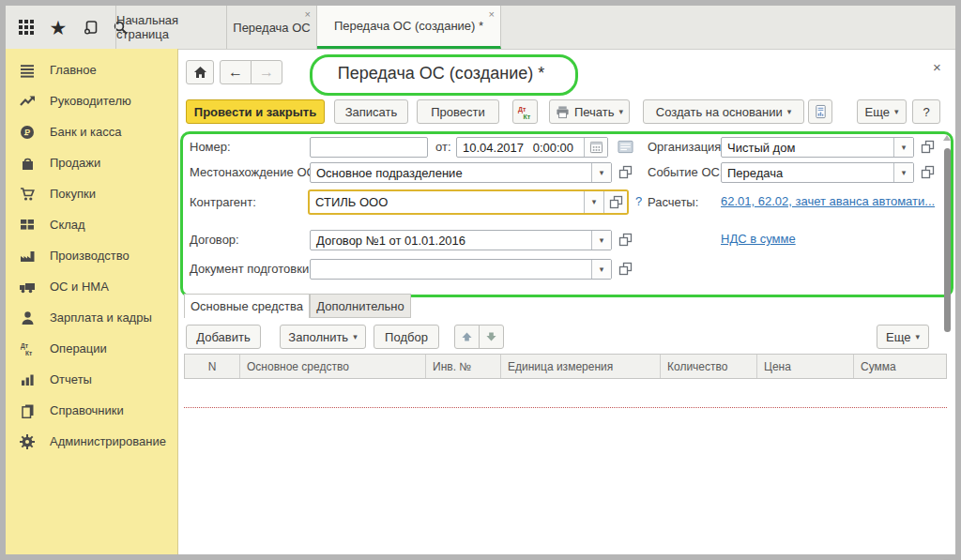 This screenshot has height=560, width=961. Describe the element at coordinates (492, 337) in the screenshot. I see `move-down-button` at that location.